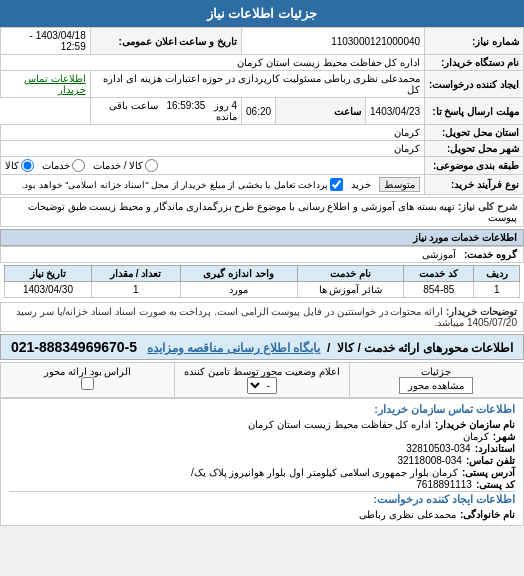  I want to click on announce-label: اعلام وضعیت محور توسط تامین کننده, so click(262, 372).